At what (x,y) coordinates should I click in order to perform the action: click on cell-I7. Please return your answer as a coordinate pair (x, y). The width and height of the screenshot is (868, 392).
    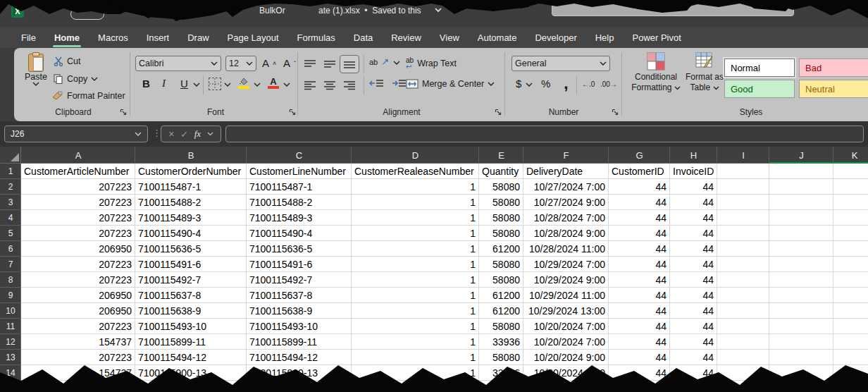
    Looking at the image, I should click on (743, 264).